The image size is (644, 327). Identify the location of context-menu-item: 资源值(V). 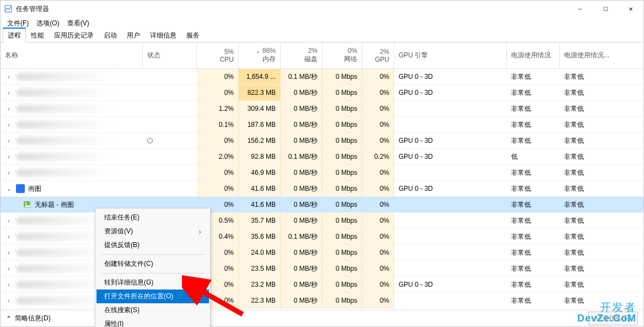
(153, 232).